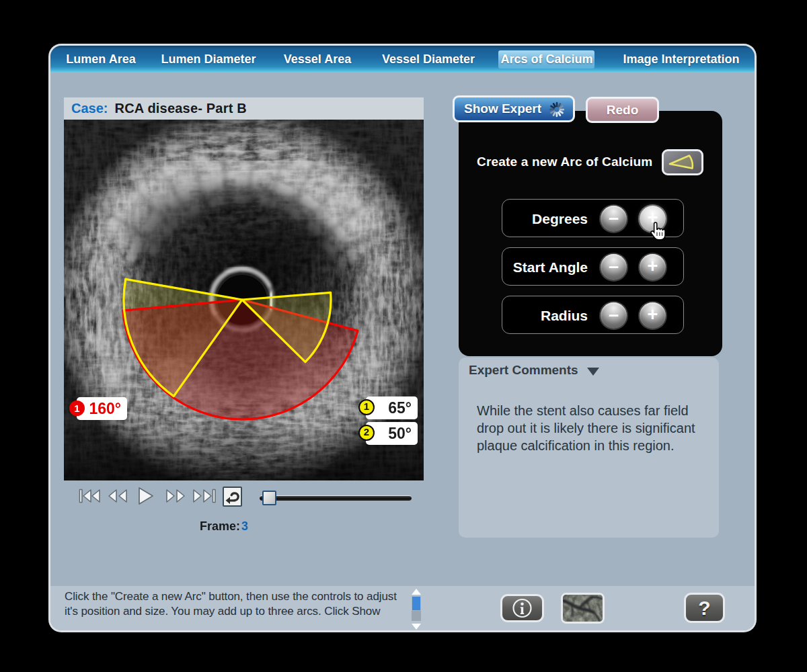 The width and height of the screenshot is (807, 672). I want to click on scrollbar-thumb, so click(416, 603).